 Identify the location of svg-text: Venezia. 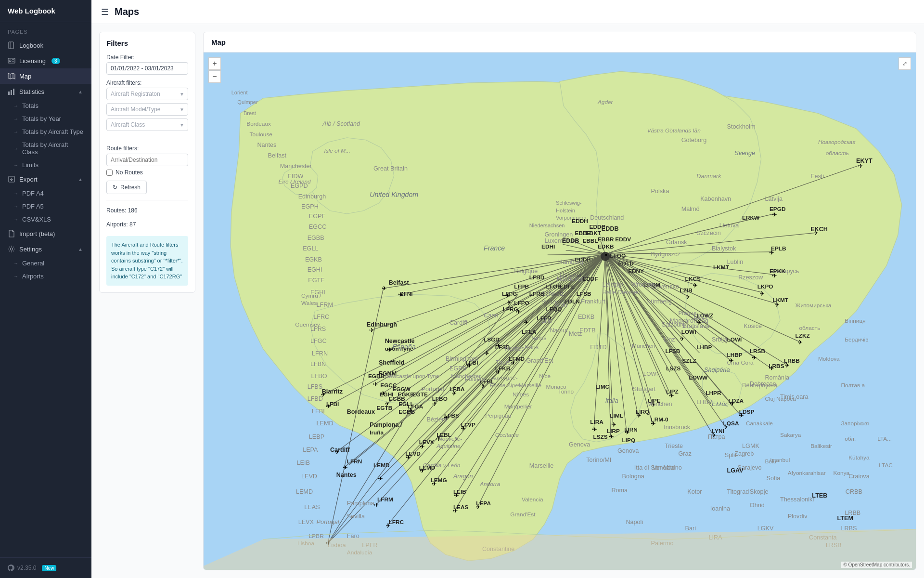
(664, 468).